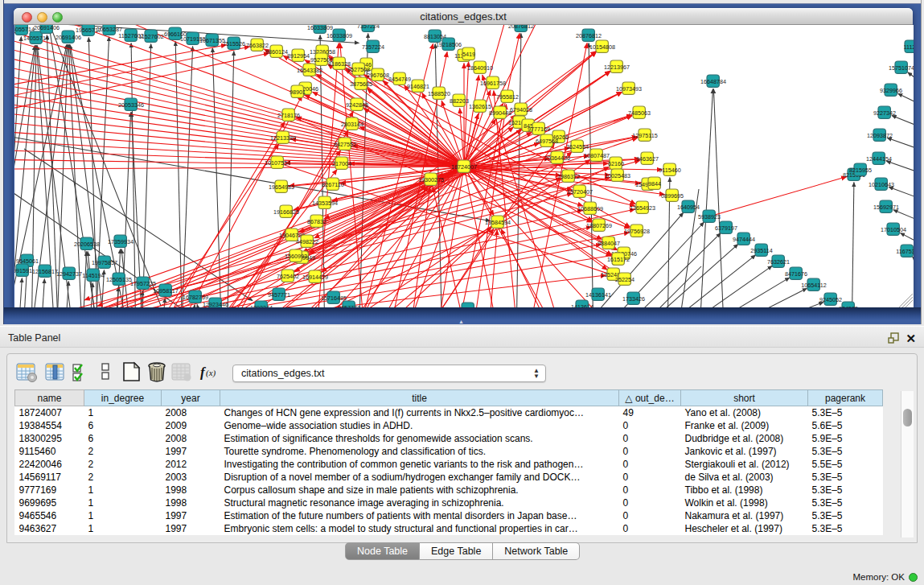  What do you see at coordinates (521, 109) in the screenshot?
I see `svg-text: 6794028` at bounding box center [521, 109].